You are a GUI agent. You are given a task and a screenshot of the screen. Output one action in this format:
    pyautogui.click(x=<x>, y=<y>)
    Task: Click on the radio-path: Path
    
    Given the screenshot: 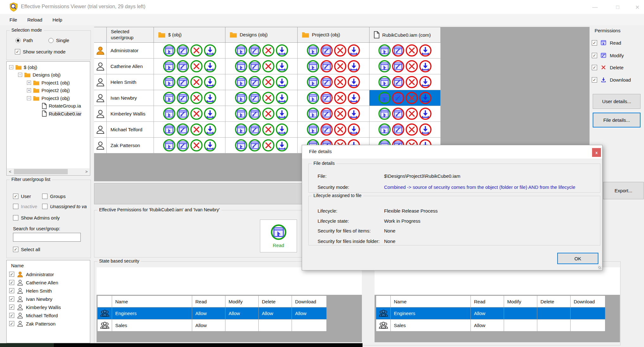 What is the action you would take?
    pyautogui.click(x=24, y=40)
    